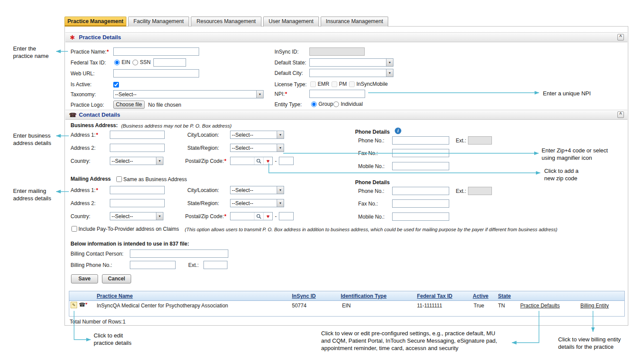 The height and width of the screenshot is (364, 637). What do you see at coordinates (119, 179) in the screenshot?
I see `same-as-business-checkbox` at bounding box center [119, 179].